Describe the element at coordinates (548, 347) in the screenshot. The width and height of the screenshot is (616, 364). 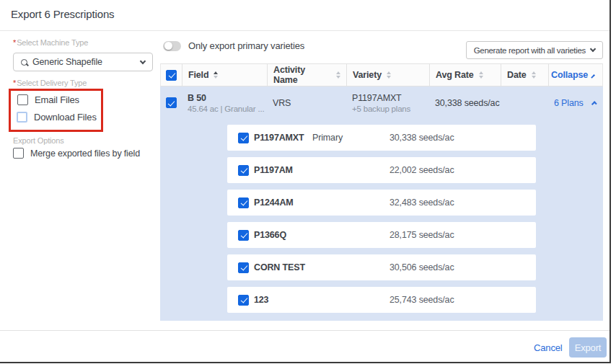
I see `cancel-button: Cancel` at that location.